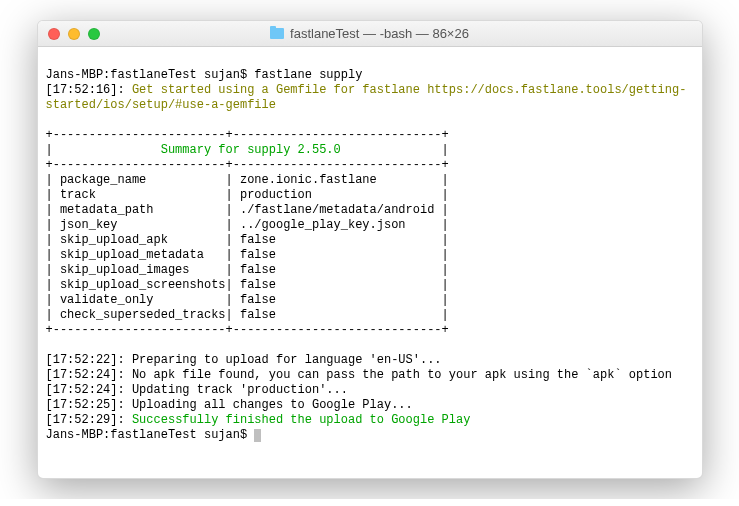 The image size is (739, 506). What do you see at coordinates (277, 34) in the screenshot?
I see `folder-icon` at bounding box center [277, 34].